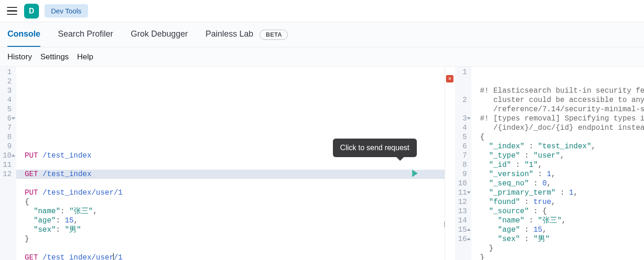  Describe the element at coordinates (24, 34) in the screenshot. I see `tab-console: Console` at that location.